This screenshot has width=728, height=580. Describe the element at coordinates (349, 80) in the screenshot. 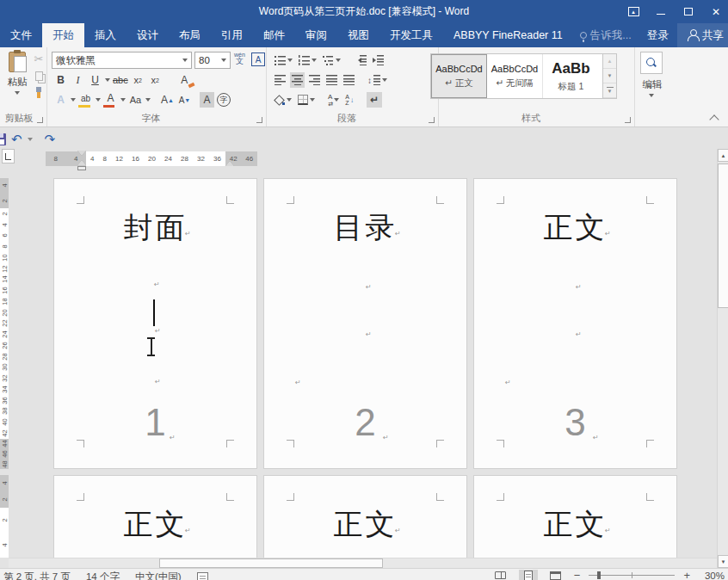

I see `distribute-button` at that location.